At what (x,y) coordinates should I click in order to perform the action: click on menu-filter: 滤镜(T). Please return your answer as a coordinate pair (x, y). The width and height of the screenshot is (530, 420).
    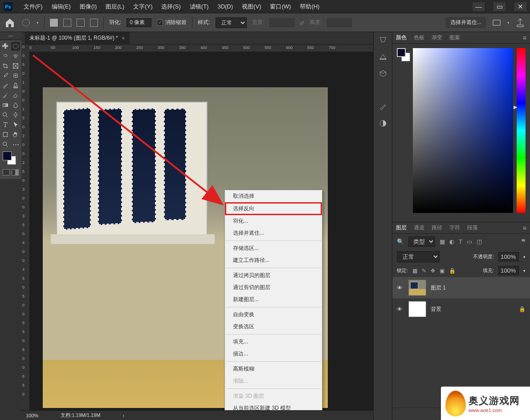
    Looking at the image, I should click on (200, 7).